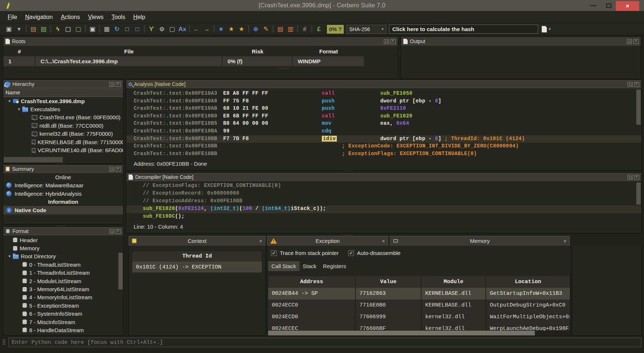  I want to click on format-item: 1 - ThreadInfoListStream, so click(63, 273).